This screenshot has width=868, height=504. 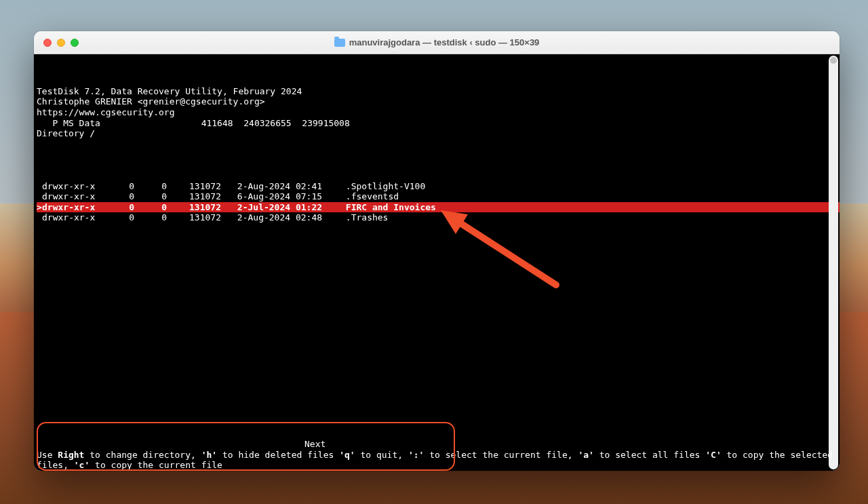 I want to click on col-name: FIRC and Invoices, so click(x=388, y=208).